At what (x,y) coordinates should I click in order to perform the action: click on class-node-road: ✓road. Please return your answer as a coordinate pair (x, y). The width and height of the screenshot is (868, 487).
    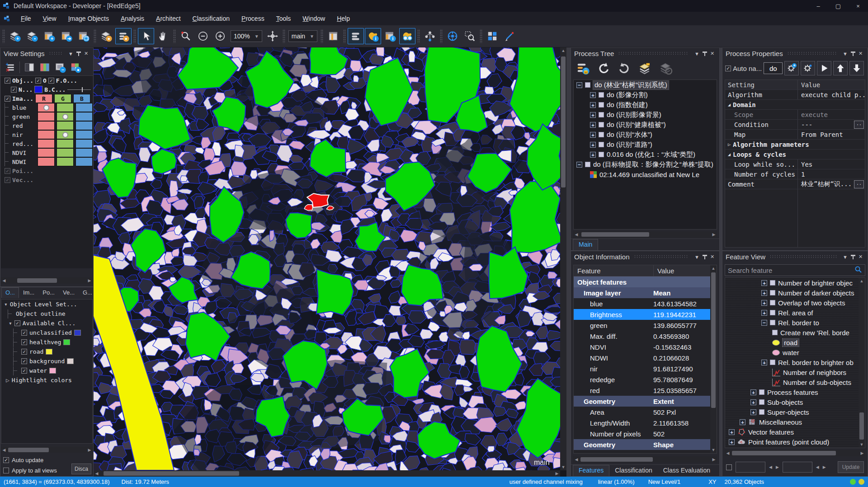
    Looking at the image, I should click on (47, 351).